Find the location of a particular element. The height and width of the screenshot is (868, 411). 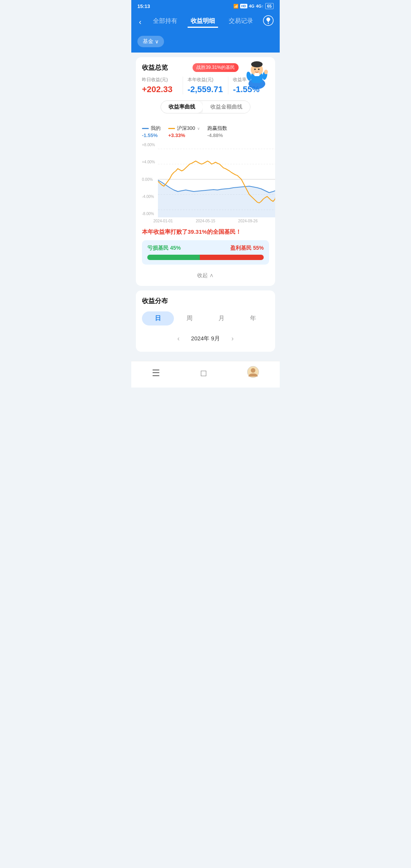

tab-income-detail: 收益明细 is located at coordinates (203, 22).